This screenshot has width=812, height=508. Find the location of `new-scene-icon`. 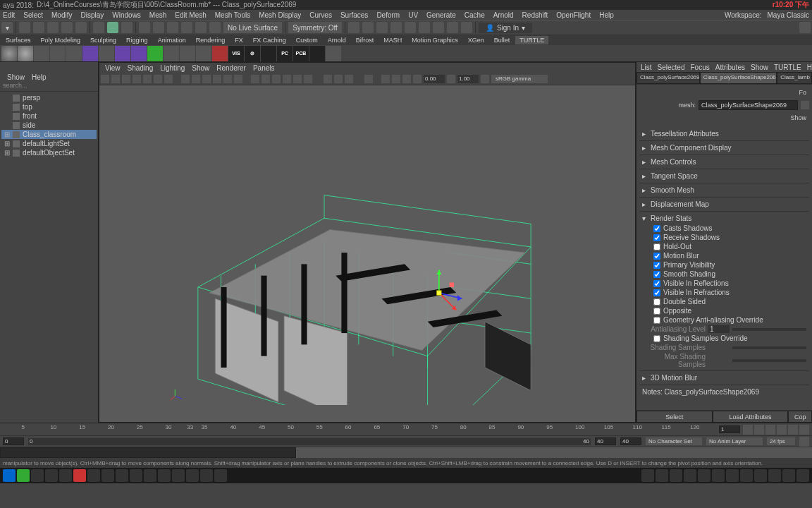

new-scene-icon is located at coordinates (25, 28).